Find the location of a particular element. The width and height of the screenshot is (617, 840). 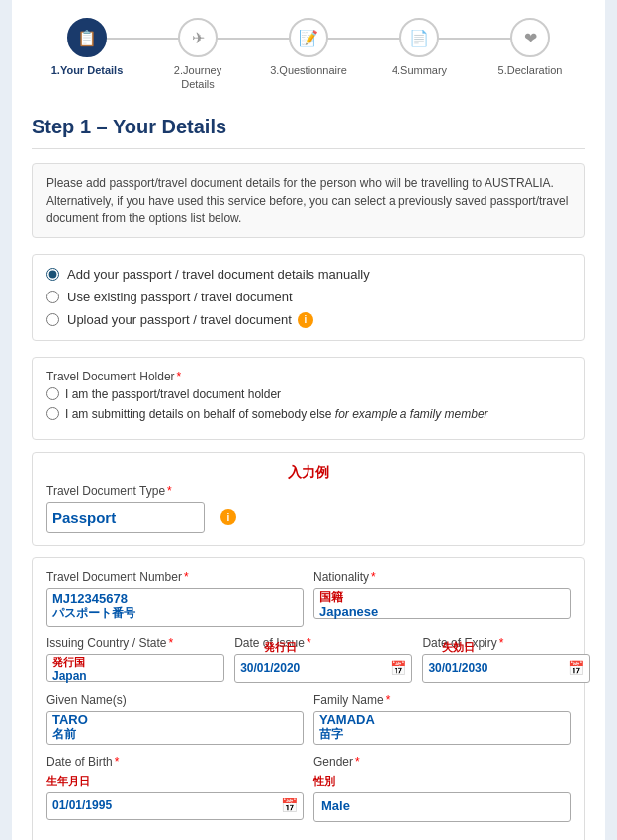

progress-step-5: ❤ 5.Declaration is located at coordinates (530, 47).